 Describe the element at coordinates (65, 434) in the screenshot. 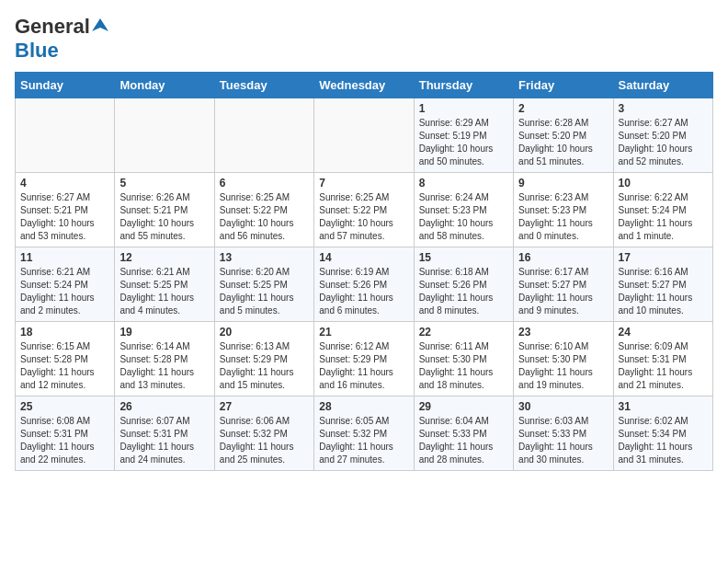

I see `calendar-cell: 25Sunrise: 6:08 AMSunset: 5:31 PMDayligh…` at that location.